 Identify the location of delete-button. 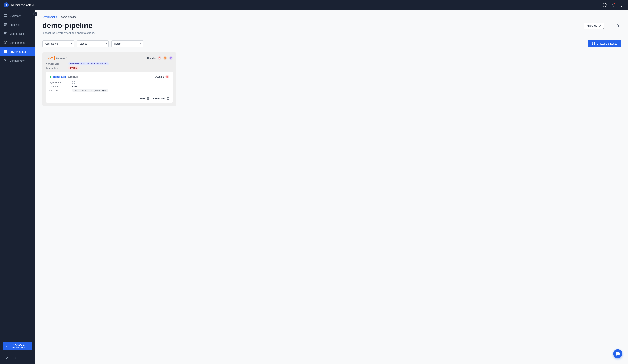
(618, 26).